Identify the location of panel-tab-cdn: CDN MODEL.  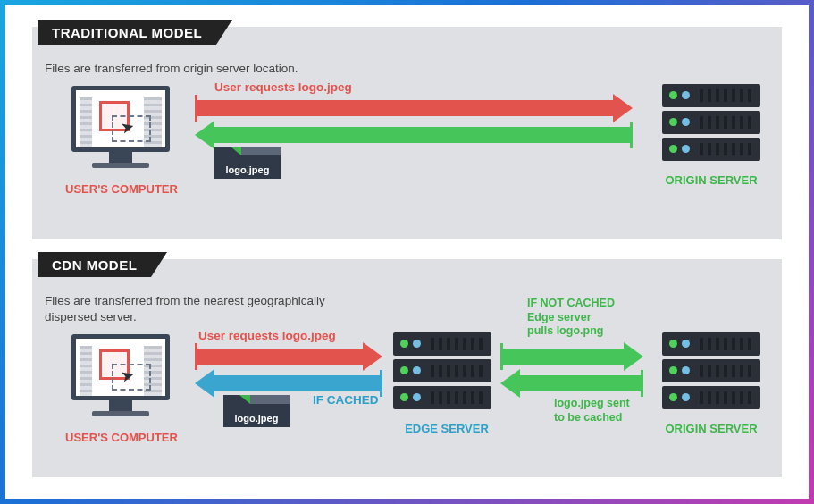
(95, 265).